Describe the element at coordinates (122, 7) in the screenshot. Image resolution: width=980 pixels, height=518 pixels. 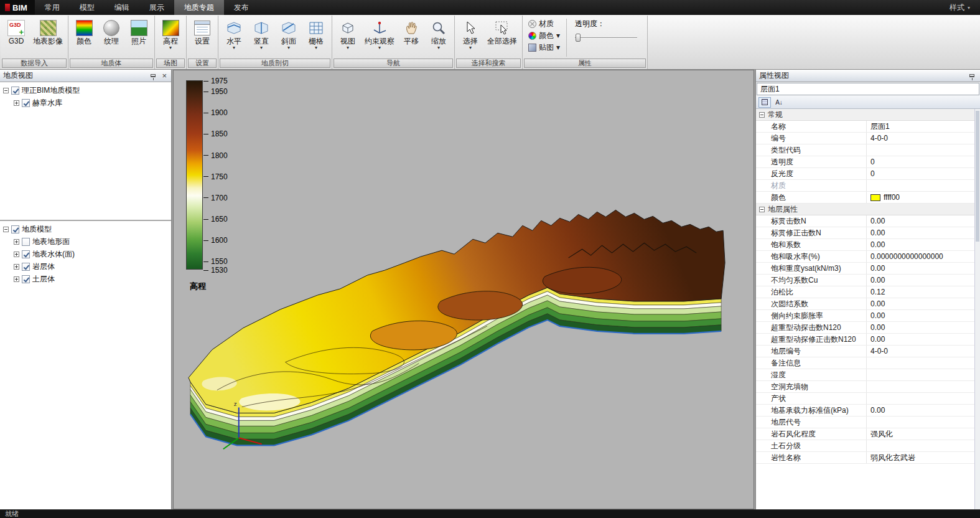
I see `menu-item-3: 编辑` at that location.